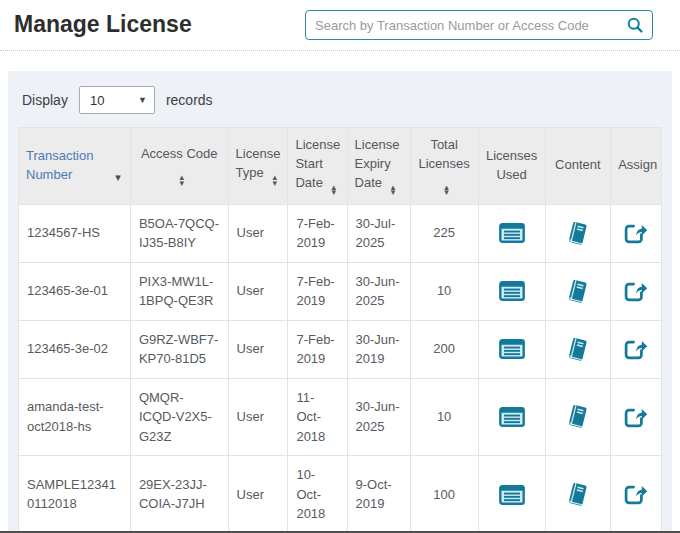 This screenshot has height=533, width=680. Describe the element at coordinates (340, 166) in the screenshot. I see `table-header-row: Transaction Number ▾ Access Code ▴▾ Lice…` at that location.